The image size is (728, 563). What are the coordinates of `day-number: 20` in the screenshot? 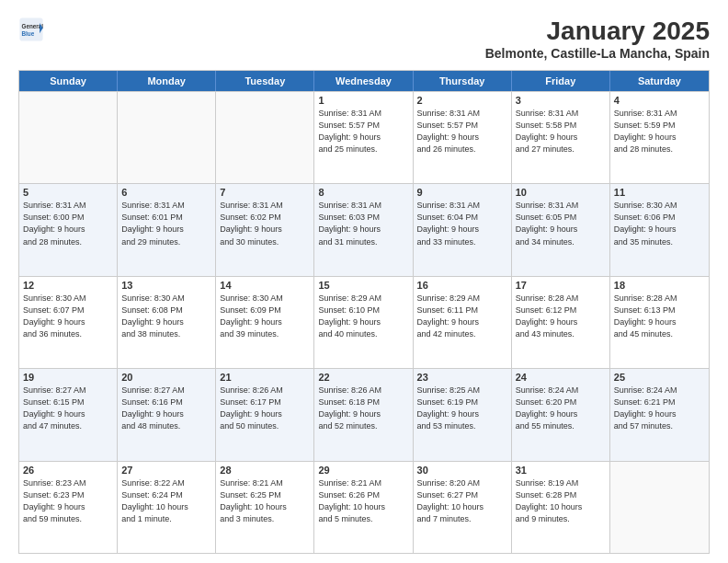 It's located at (166, 377).